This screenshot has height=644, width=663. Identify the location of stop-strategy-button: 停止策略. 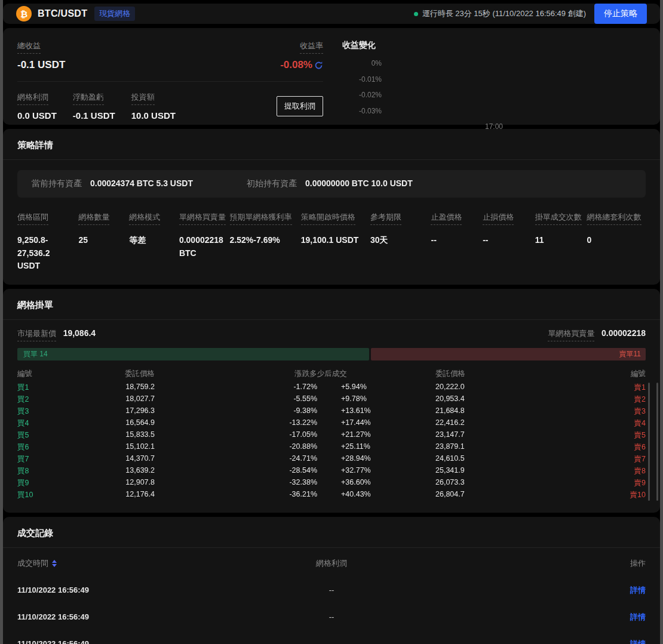
(621, 14).